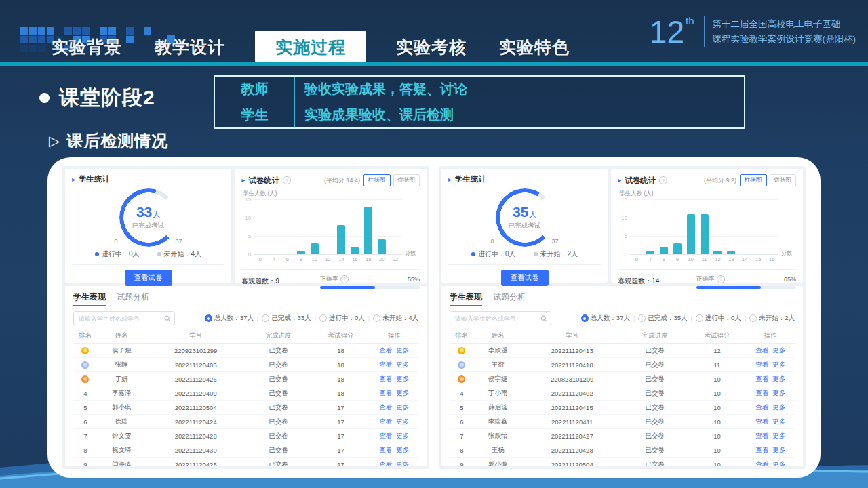 This screenshot has height=488, width=868. What do you see at coordinates (311, 47) in the screenshot?
I see `nav-tab-3: 实施过程` at bounding box center [311, 47].